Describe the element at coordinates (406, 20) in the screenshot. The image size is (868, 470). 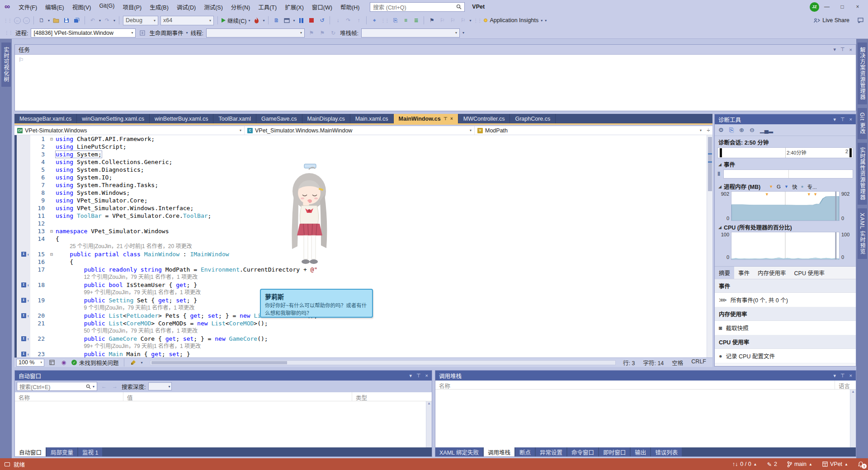
I see `format-indent-icon: ≡` at that location.